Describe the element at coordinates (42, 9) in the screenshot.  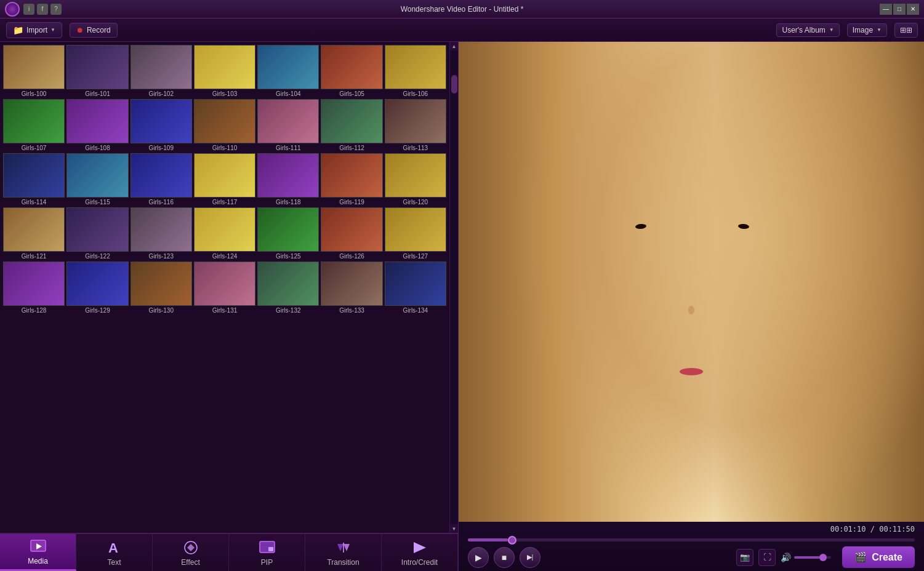
I see `icon-facebook: f` at that location.